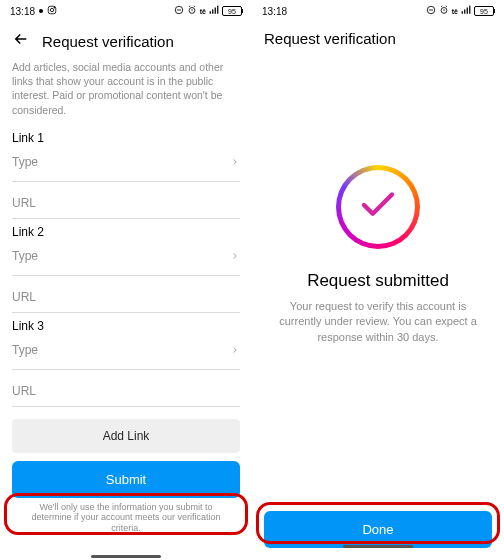 This screenshot has width=504, height=560. I want to click on check-icon, so click(378, 207).